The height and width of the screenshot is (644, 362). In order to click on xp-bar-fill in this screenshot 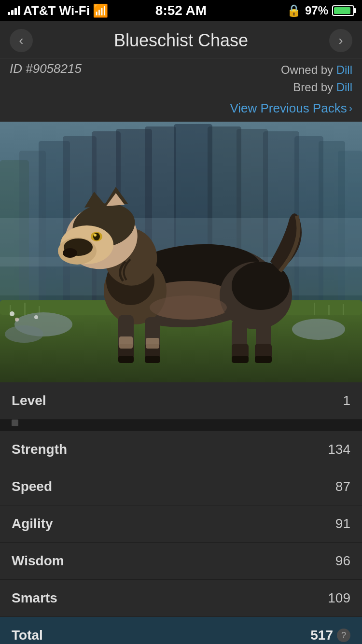, I will do `click(15, 423)`.